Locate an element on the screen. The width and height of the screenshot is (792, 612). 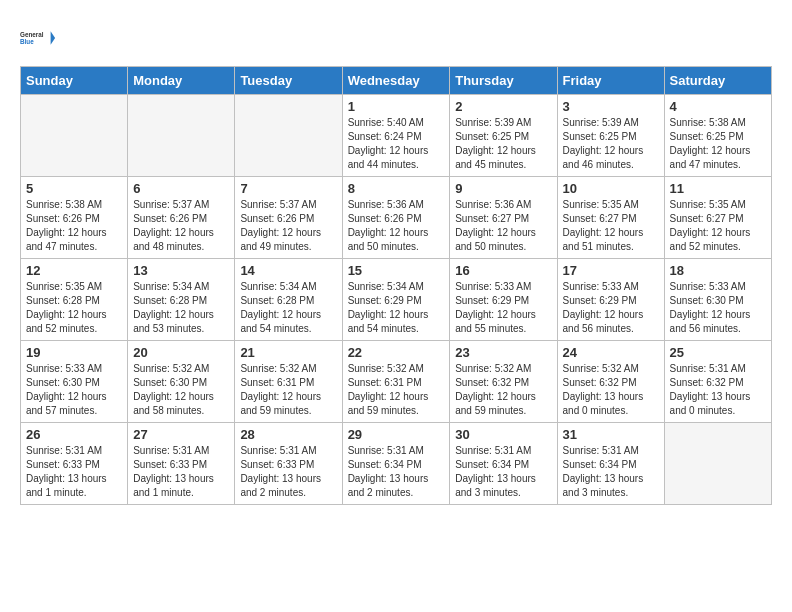
day-number: 6 is located at coordinates (181, 188).